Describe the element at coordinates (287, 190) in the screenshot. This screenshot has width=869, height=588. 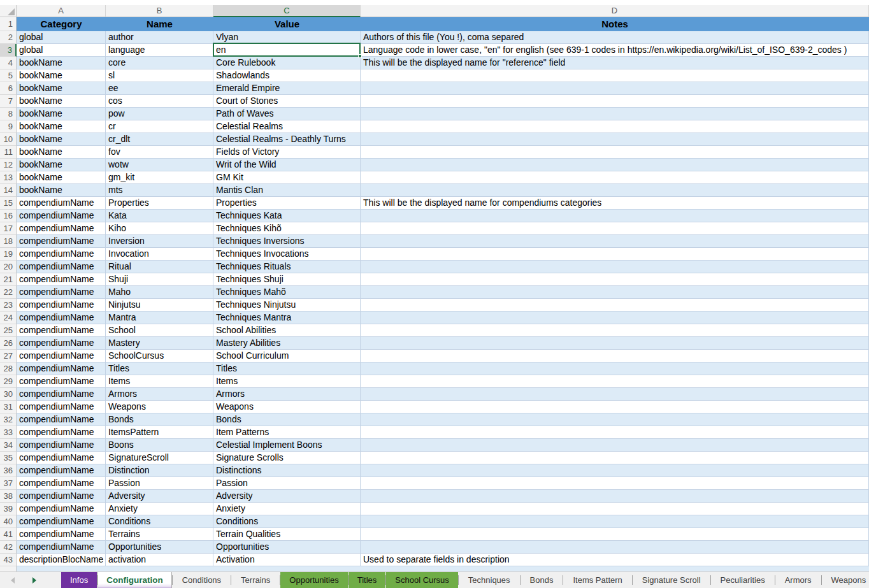
I see `cell-c14: Mantis Clan` at that location.